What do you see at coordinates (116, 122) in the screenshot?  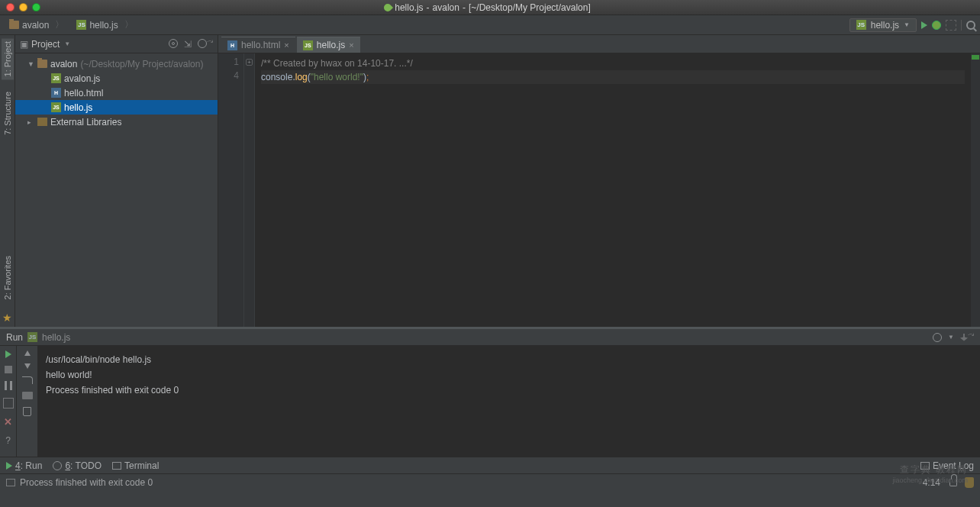 I see `tree-row: ▸External Libraries` at bounding box center [116, 122].